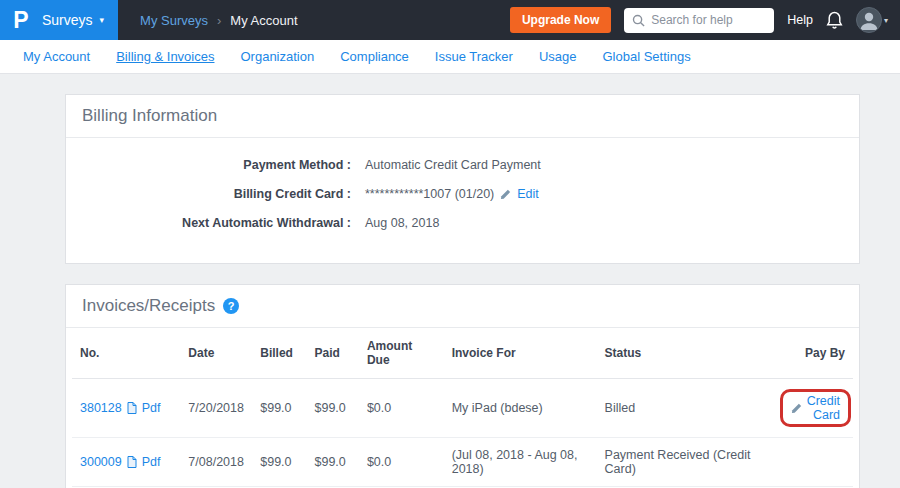 This screenshot has width=900, height=488. I want to click on user-avatar, so click(869, 20).